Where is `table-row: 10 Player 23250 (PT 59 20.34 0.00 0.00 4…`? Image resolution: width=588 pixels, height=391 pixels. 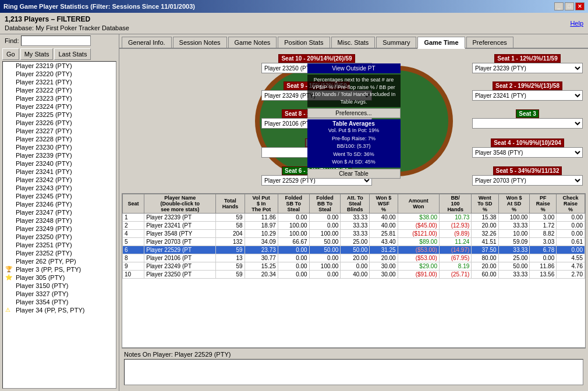 table-row: 10 Player 23250 (PT 59 20.34 0.00 0.00 4… is located at coordinates (354, 275).